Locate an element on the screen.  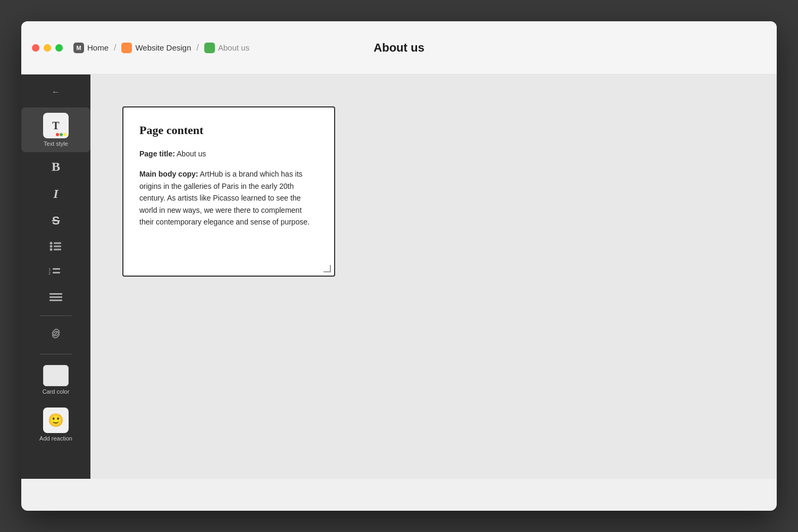
breadcrumb: M Home / Website Design / About us is located at coordinates (162, 48).